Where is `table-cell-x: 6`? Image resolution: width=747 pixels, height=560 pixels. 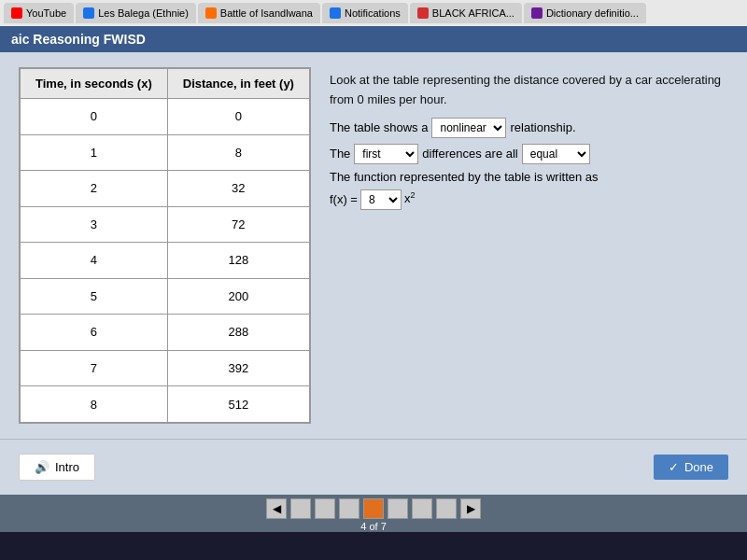 table-cell-x: 6 is located at coordinates (93, 332).